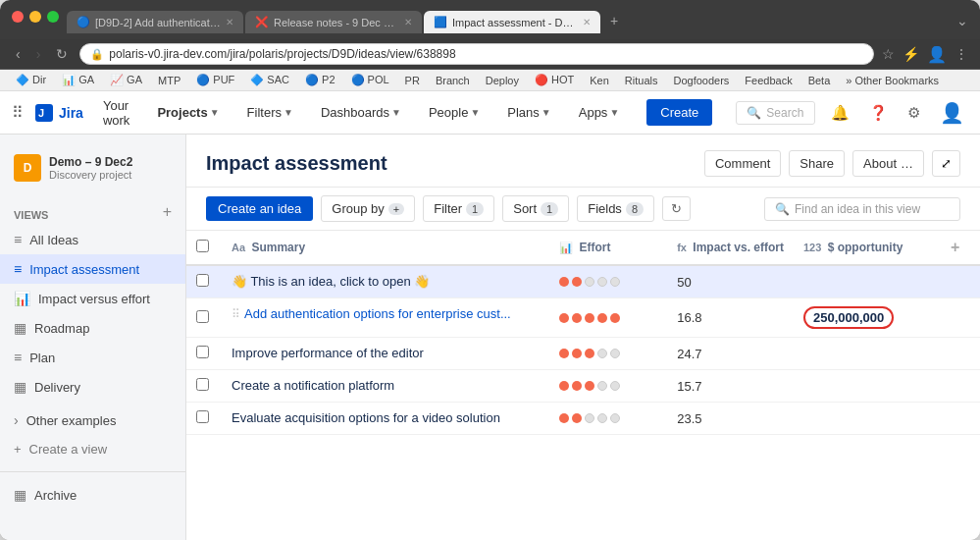 The width and height of the screenshot is (980, 540). I want to click on bm-branch: Branch, so click(453, 81).